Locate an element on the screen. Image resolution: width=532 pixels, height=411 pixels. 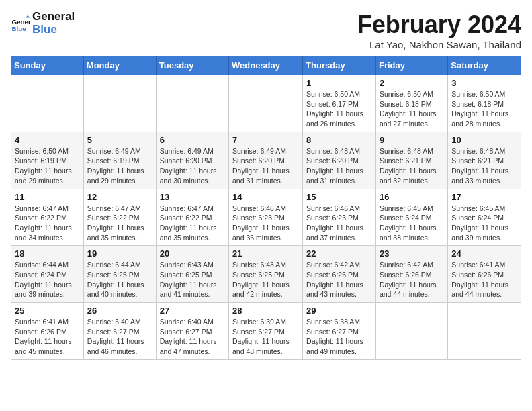
calendar-cell: 13Sunrise: 6:47 AM Sunset: 6:22 PM Dayli… is located at coordinates (192, 218).